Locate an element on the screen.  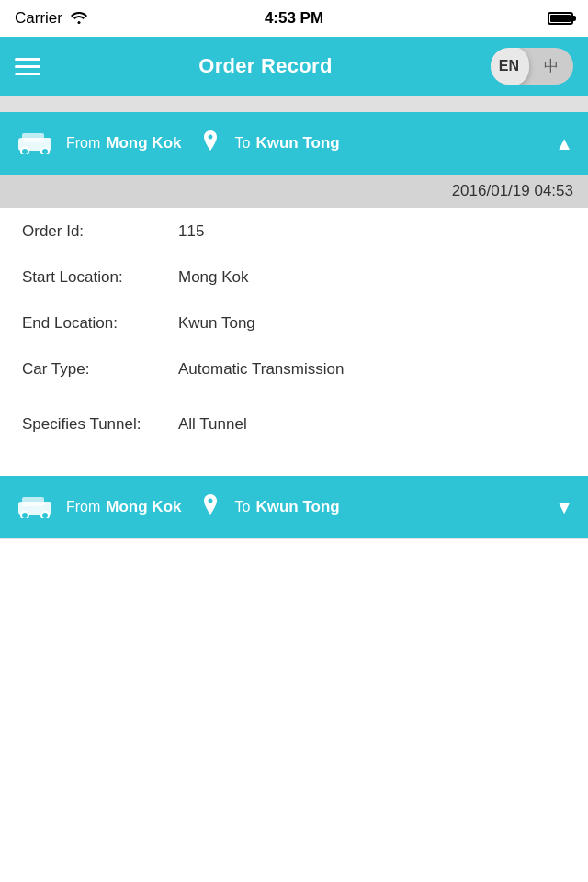
start-location-row: Start Location: Mong Kok is located at coordinates (294, 282).